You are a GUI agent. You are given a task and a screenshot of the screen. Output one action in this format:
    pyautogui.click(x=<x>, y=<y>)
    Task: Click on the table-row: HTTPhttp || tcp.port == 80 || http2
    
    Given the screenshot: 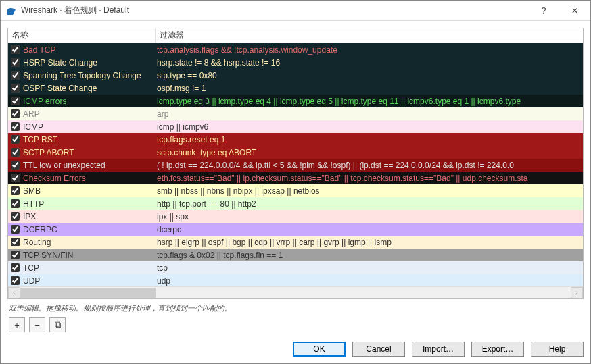 What is the action you would take?
    pyautogui.click(x=296, y=204)
    